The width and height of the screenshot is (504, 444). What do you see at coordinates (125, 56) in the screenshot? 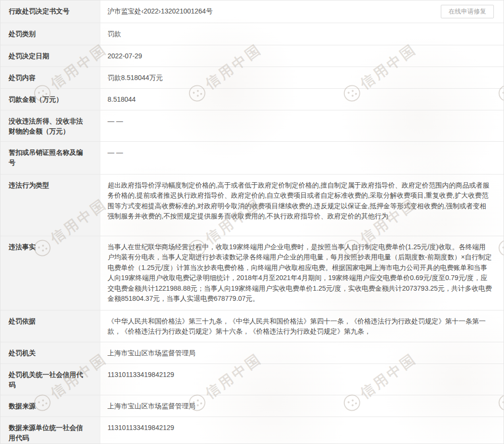
I see `field-value-text: 2022-07-29` at bounding box center [125, 56].